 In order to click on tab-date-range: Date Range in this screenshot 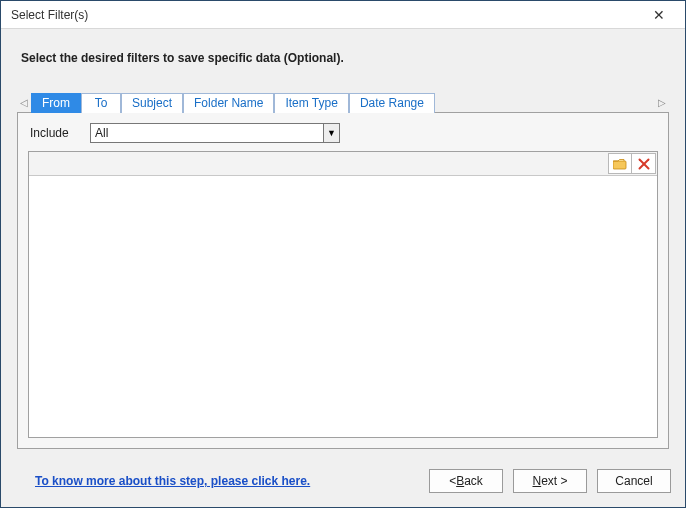, I will do `click(392, 103)`.